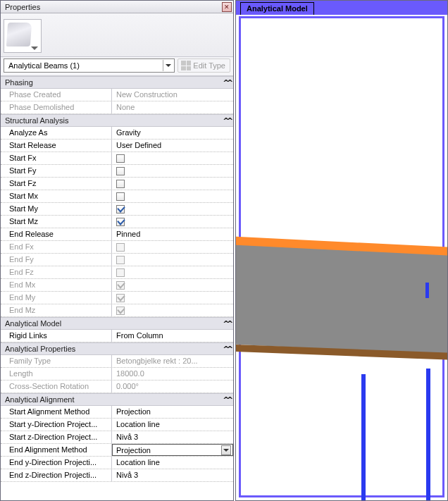  Describe the element at coordinates (226, 450) in the screenshot. I see `dropdown-button` at that location.